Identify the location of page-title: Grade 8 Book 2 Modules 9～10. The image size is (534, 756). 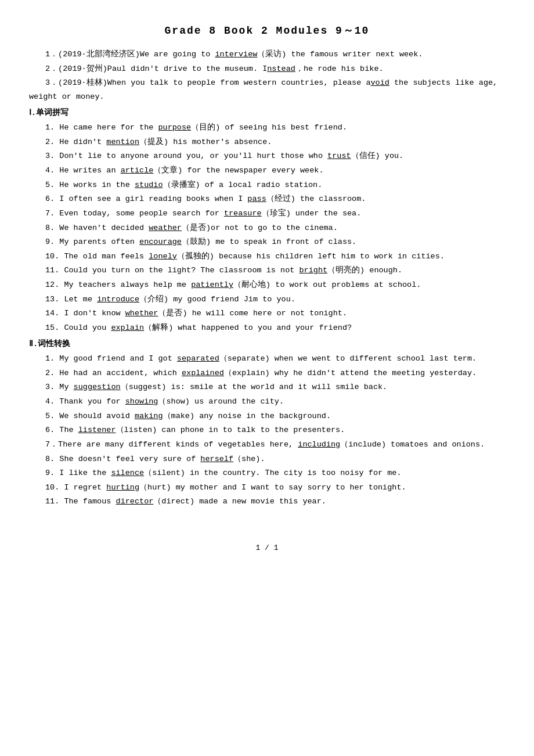
(267, 30).